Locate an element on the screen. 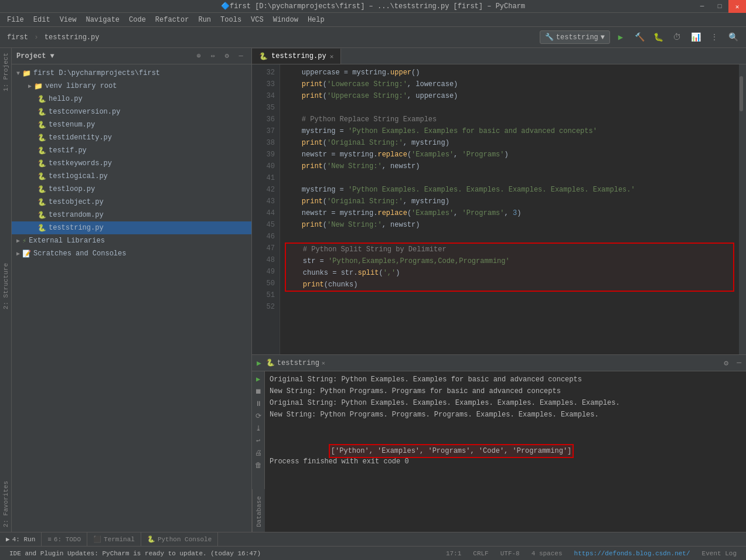 The height and width of the screenshot is (560, 746). tree-label: venv library root is located at coordinates (81, 86).